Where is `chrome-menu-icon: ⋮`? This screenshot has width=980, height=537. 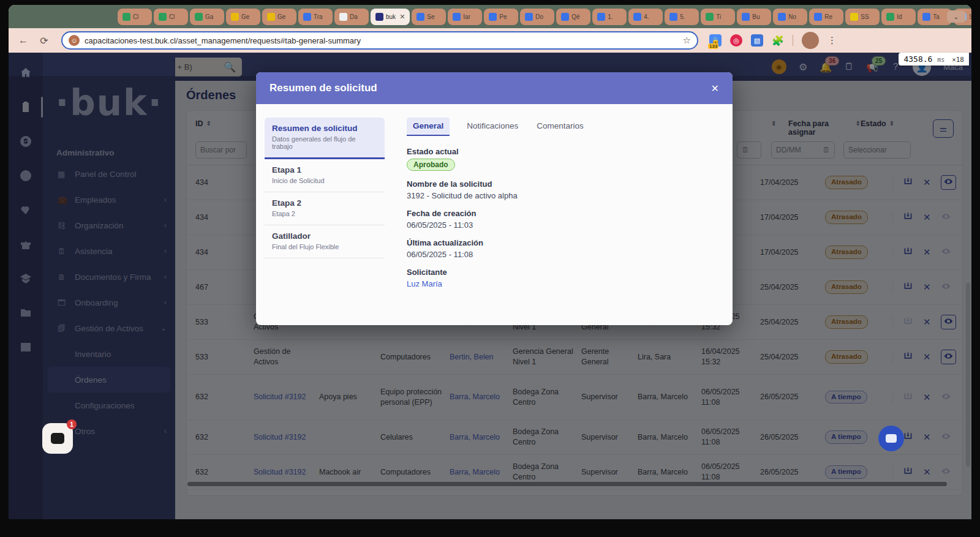
chrome-menu-icon: ⋮ is located at coordinates (832, 40).